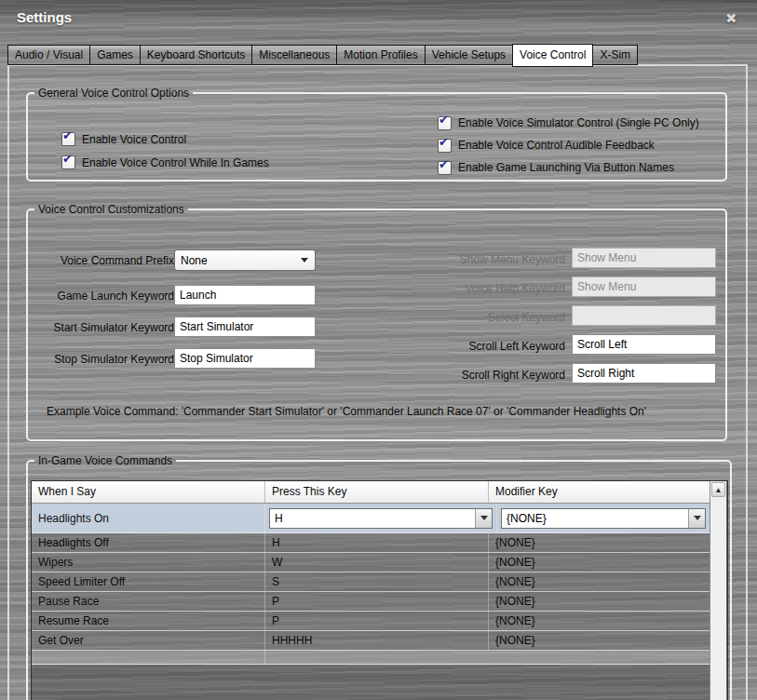 The height and width of the screenshot is (700, 757). I want to click on group-title: In-Game Voice Commands, so click(105, 461).